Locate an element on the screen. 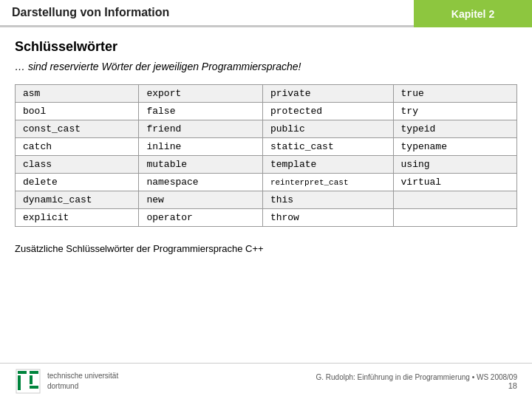 The image size is (532, 399). table-cell: explicit is located at coordinates (77, 218).